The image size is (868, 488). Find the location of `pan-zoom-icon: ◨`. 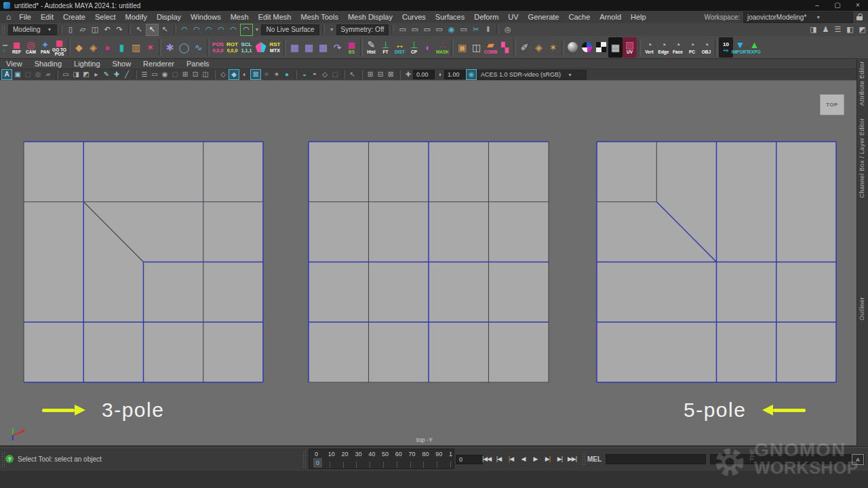

pan-zoom-icon: ◨ is located at coordinates (76, 75).